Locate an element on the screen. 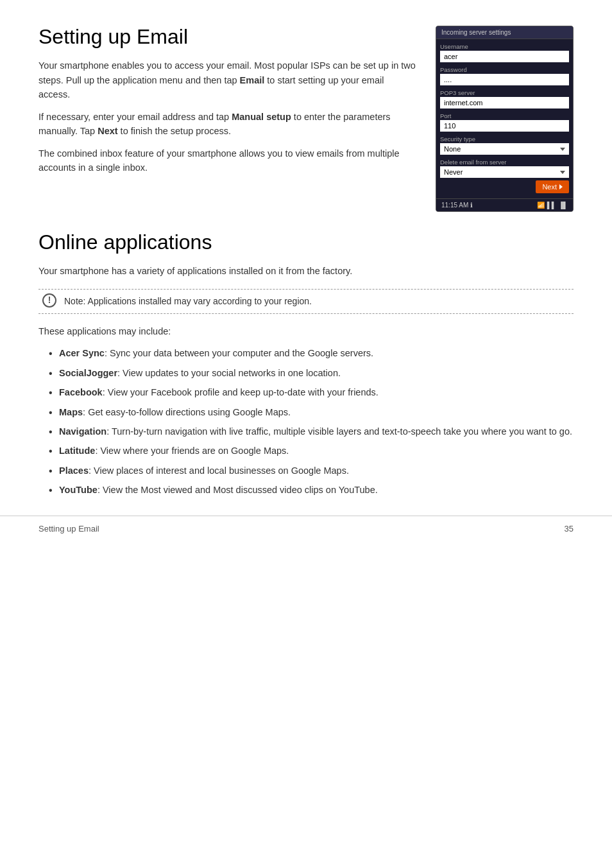 Image resolution: width=612 pixels, height=868 pixels. phone-status-bar: 11:15 AM ℹ 📶 ▌▌ ▐▌ is located at coordinates (504, 205).